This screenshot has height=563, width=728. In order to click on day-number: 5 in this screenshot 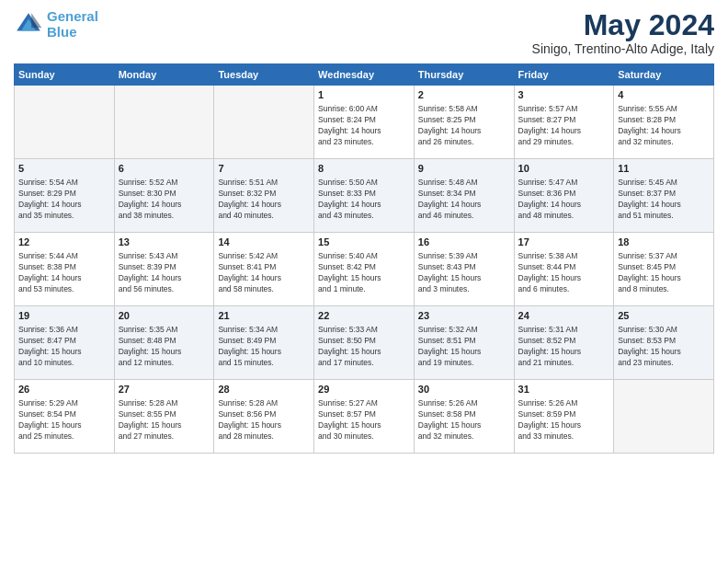, I will do `click(64, 169)`.